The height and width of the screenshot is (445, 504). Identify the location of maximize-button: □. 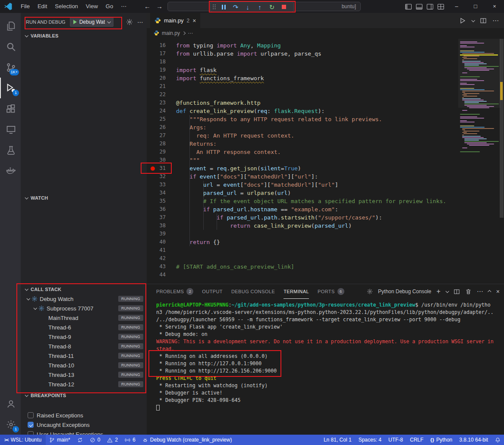
(476, 6).